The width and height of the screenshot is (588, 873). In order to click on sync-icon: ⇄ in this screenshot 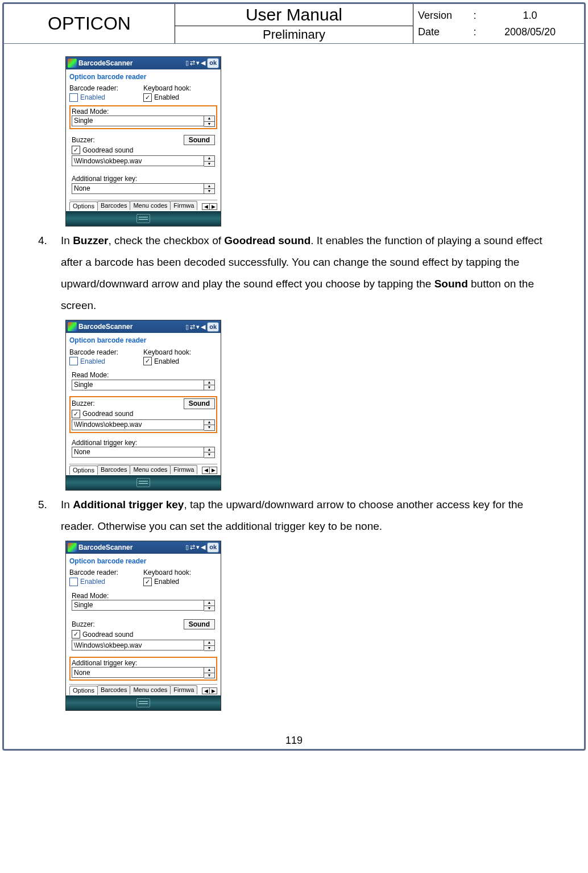, I will do `click(192, 63)`.